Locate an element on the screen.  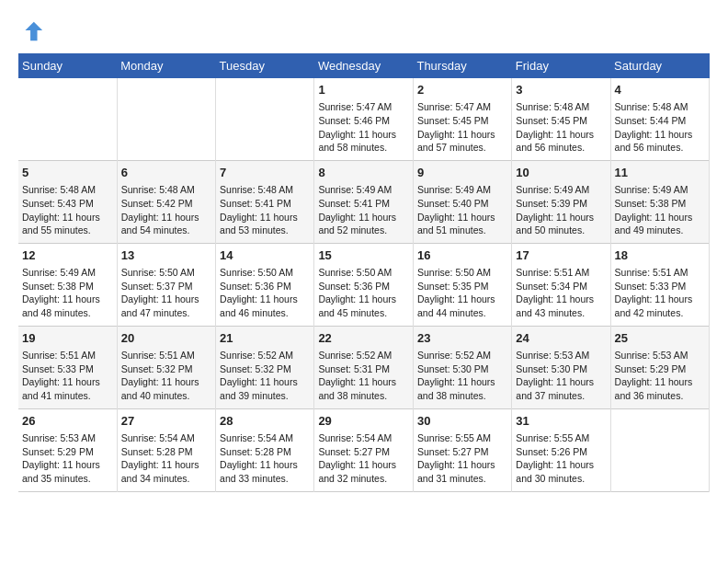
calendar-cell: 24Sunrise: 5:53 AMSunset: 5:30 PMDayligh… is located at coordinates (561, 367).